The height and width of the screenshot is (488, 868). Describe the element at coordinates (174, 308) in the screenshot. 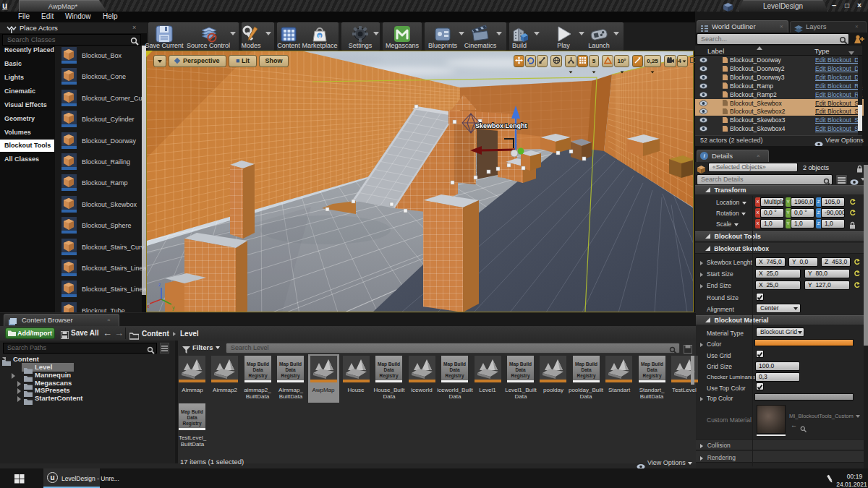

I see `svg-text: y` at that location.